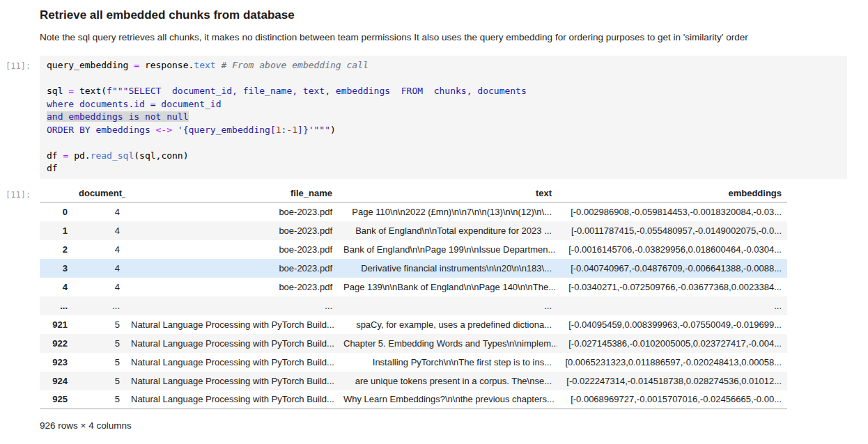  I want to click on table-cell: Why Learn Embeddings?\n\nthe previous ch…, so click(447, 399).